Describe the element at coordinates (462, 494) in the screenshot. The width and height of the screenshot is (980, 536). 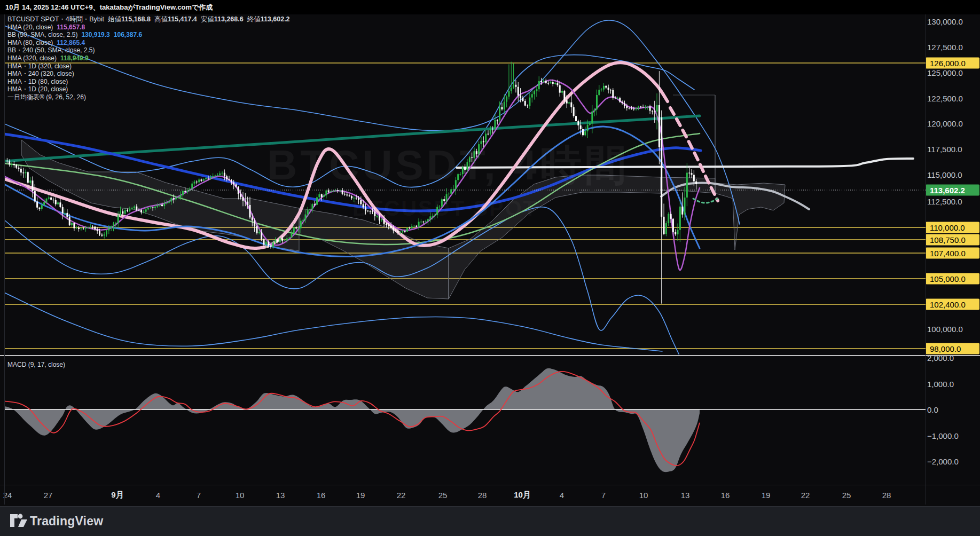
I see `time-scale: 24279月471013161922252810月471013161922252…` at that location.